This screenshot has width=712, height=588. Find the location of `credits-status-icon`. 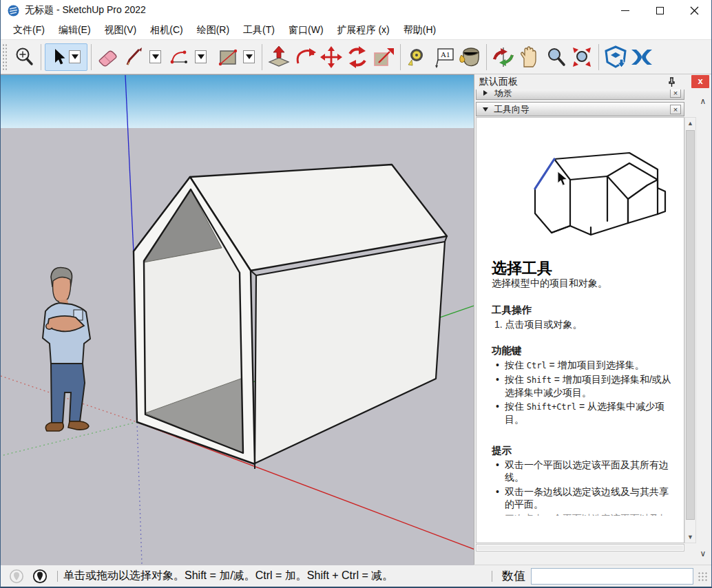

credits-status-icon is located at coordinates (40, 576).